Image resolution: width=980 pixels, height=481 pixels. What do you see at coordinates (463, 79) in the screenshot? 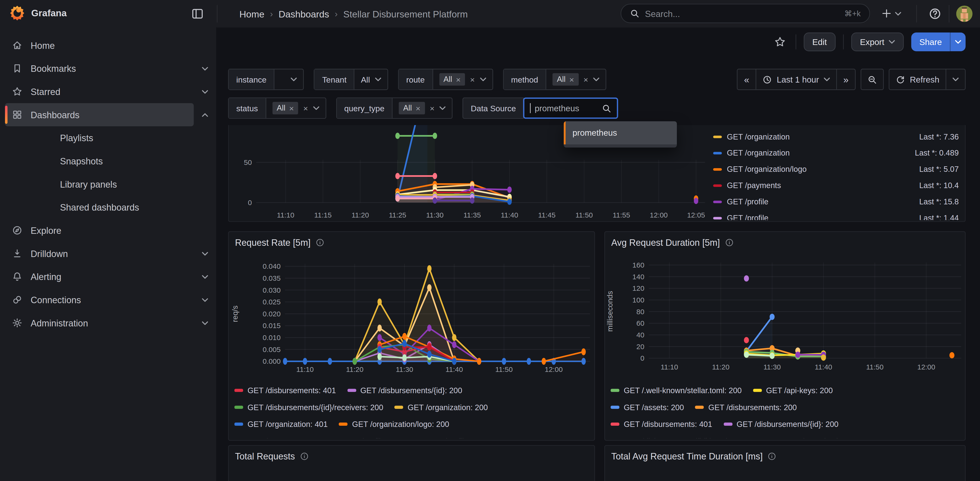
I see `filter-value: All ××` at bounding box center [463, 79].